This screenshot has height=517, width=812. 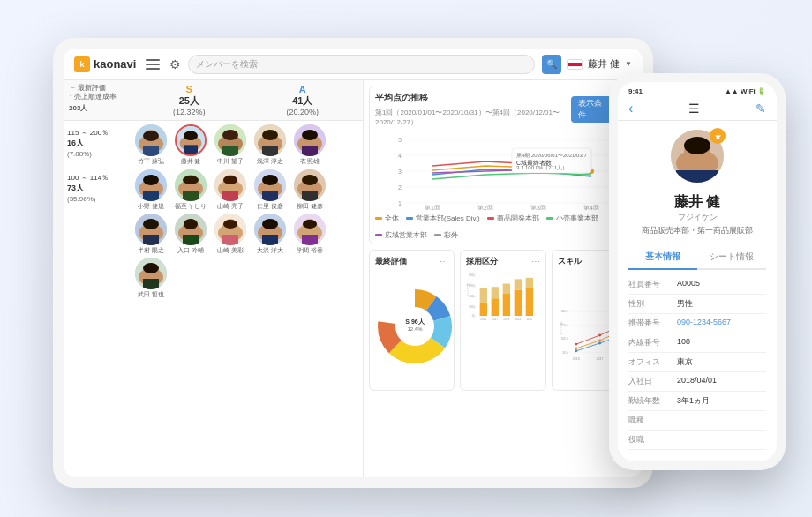 What do you see at coordinates (697, 382) in the screenshot?
I see `info-row-join: 入社日 2018/04/01` at bounding box center [697, 382].